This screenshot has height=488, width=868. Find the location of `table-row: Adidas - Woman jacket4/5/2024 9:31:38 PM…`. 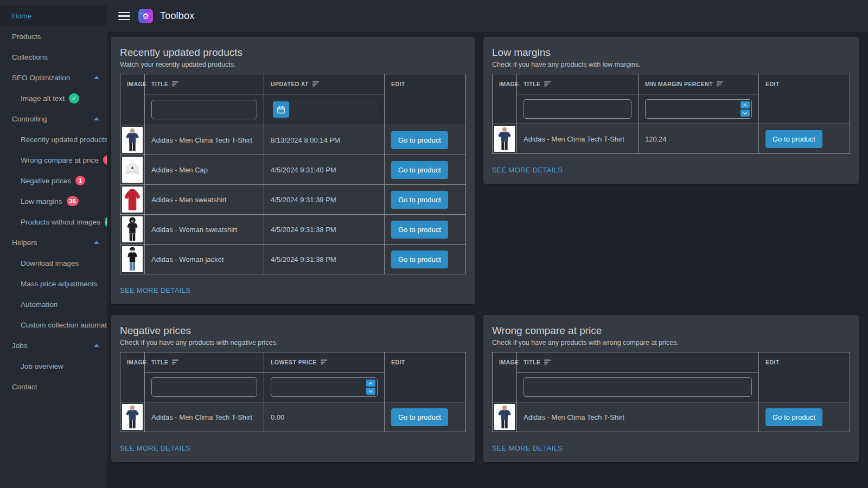

table-row: Adidas - Woman jacket4/5/2024 9:31:38 PM… is located at coordinates (293, 259).